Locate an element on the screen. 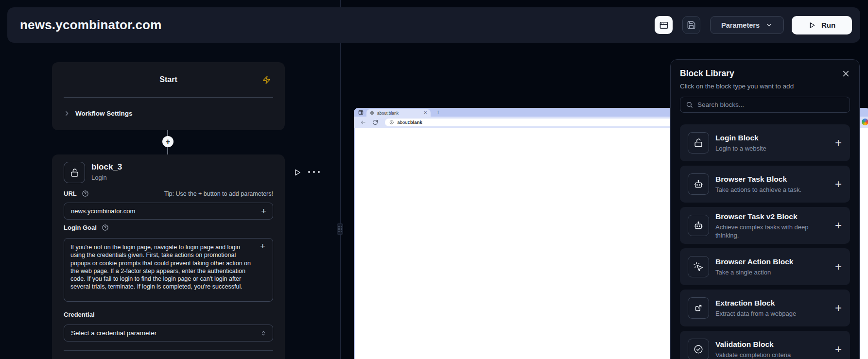 This screenshot has height=359, width=868. search-box is located at coordinates (765, 105).